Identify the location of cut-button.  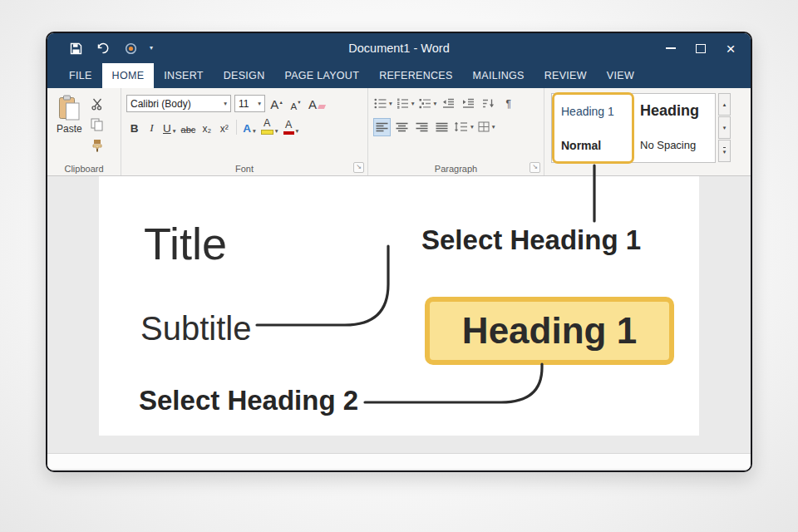
(97, 103).